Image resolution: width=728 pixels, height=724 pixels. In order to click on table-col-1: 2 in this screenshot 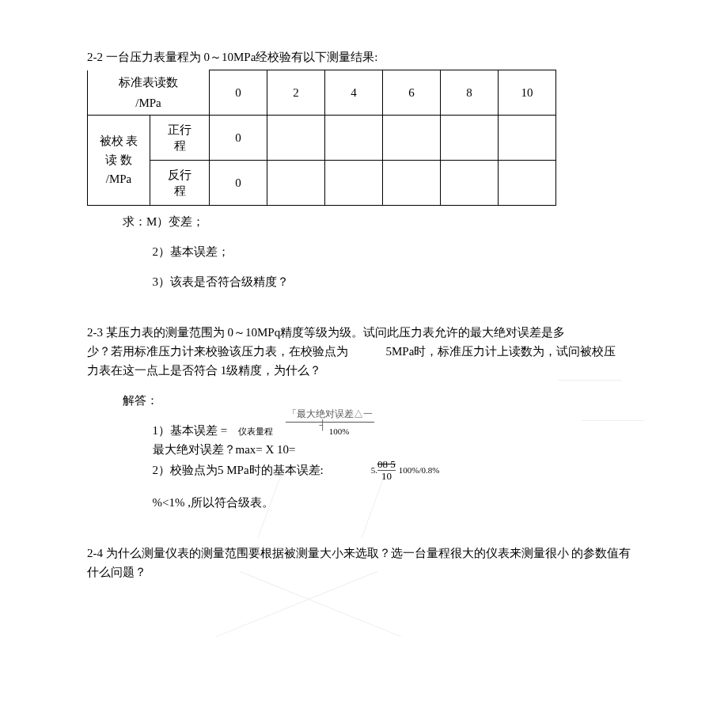, I will do `click(296, 93)`.